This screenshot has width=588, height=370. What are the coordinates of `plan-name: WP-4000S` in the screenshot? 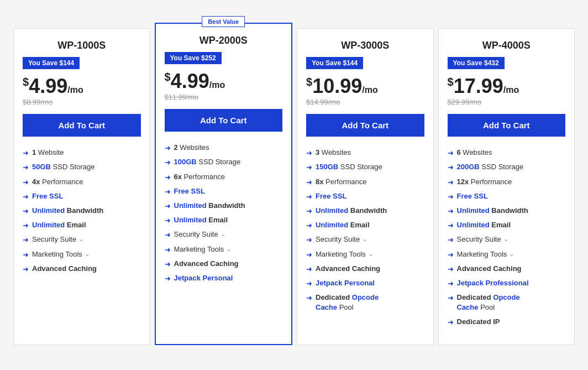 It's located at (507, 45).